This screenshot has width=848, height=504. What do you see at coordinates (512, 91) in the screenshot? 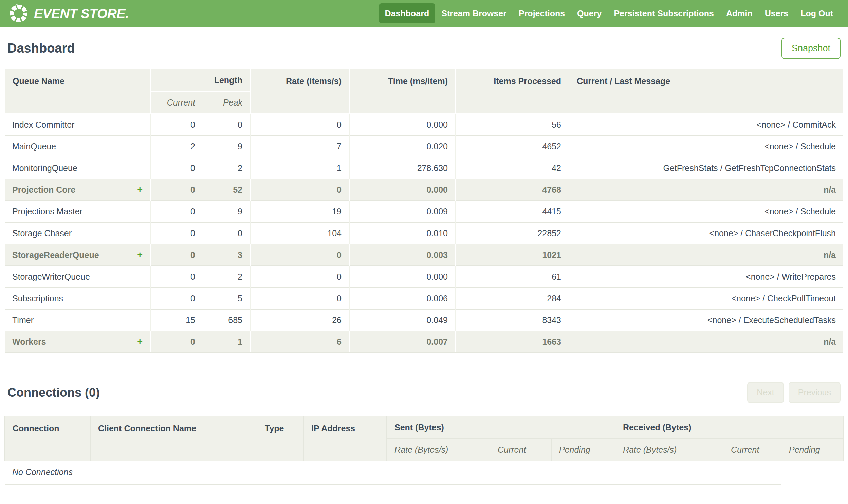
I see `col-header-items-processed: Items Processed` at bounding box center [512, 91].